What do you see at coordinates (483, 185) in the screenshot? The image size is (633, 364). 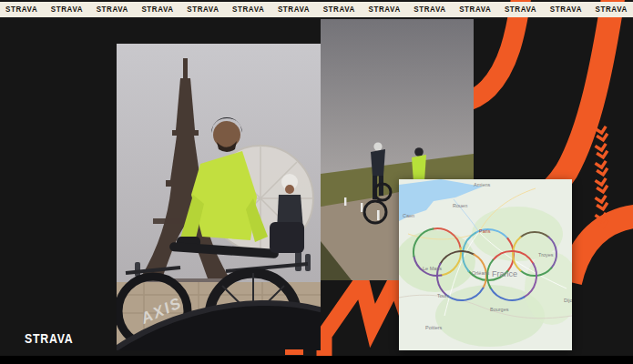 I see `map-city-label: Amiens` at bounding box center [483, 185].